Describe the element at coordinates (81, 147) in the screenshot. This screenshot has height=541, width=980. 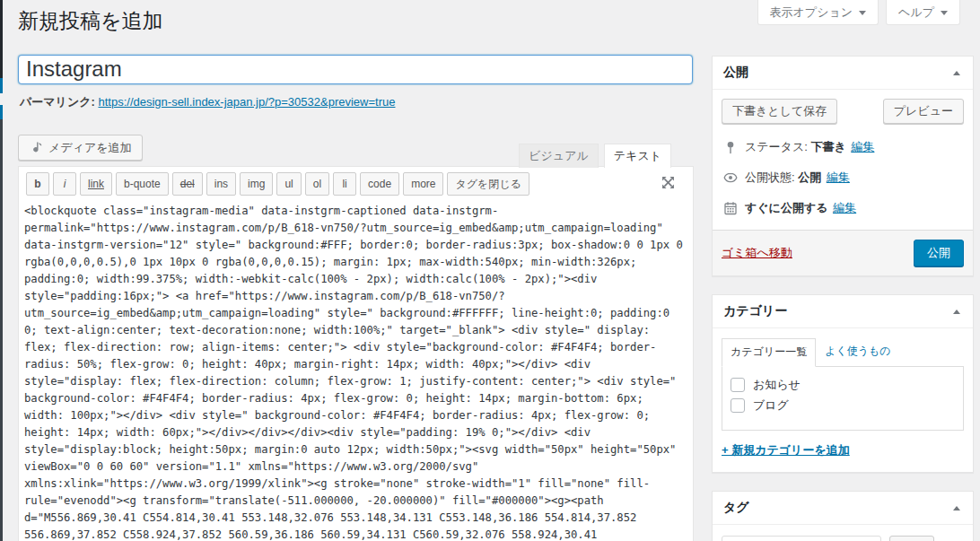
I see `add-media-button: メディアを追加` at that location.